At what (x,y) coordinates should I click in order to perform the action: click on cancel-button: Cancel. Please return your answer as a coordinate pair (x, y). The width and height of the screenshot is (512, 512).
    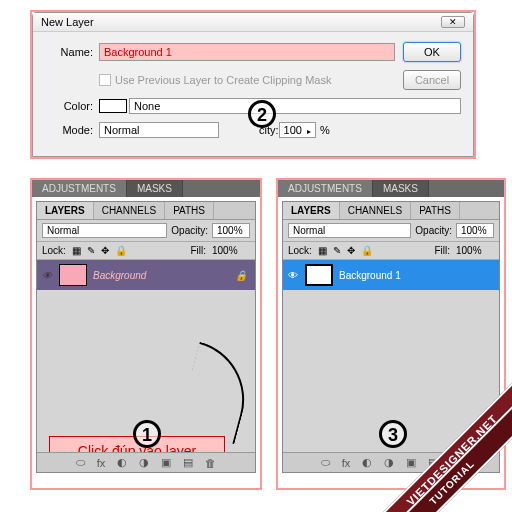
    Looking at the image, I should click on (432, 80).